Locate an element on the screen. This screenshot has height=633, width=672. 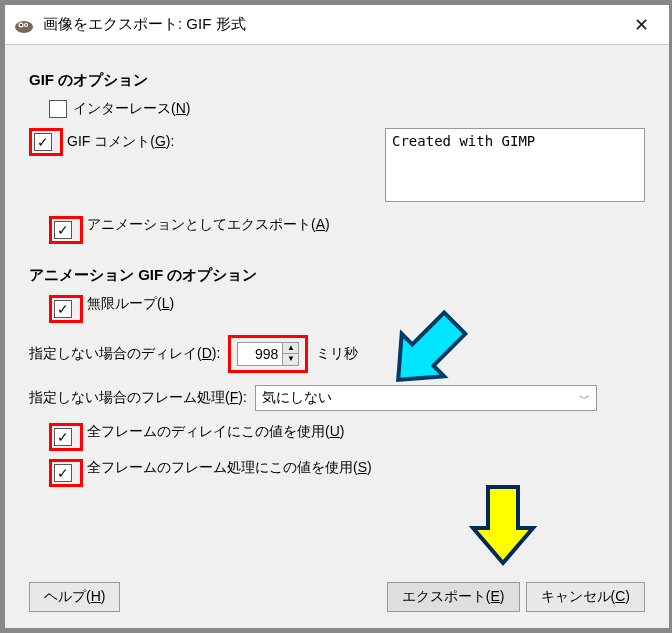
frame-proc-select: 気にしない ﹀ is located at coordinates (426, 398).